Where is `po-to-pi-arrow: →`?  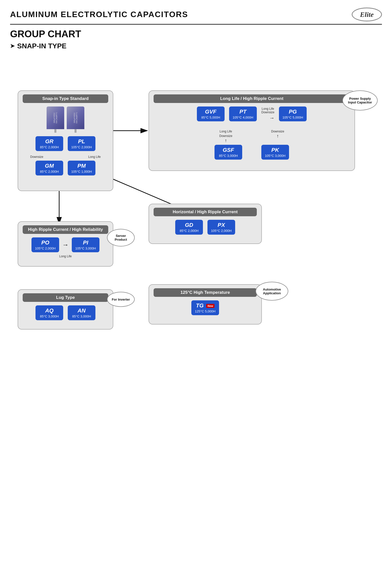
po-to-pi-arrow: → is located at coordinates (65, 245).